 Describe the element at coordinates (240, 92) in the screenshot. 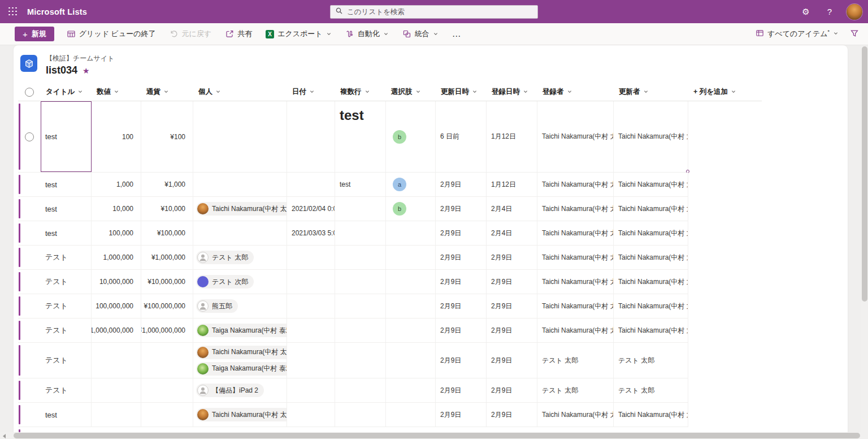

I see `column-header-person: 個人` at that location.